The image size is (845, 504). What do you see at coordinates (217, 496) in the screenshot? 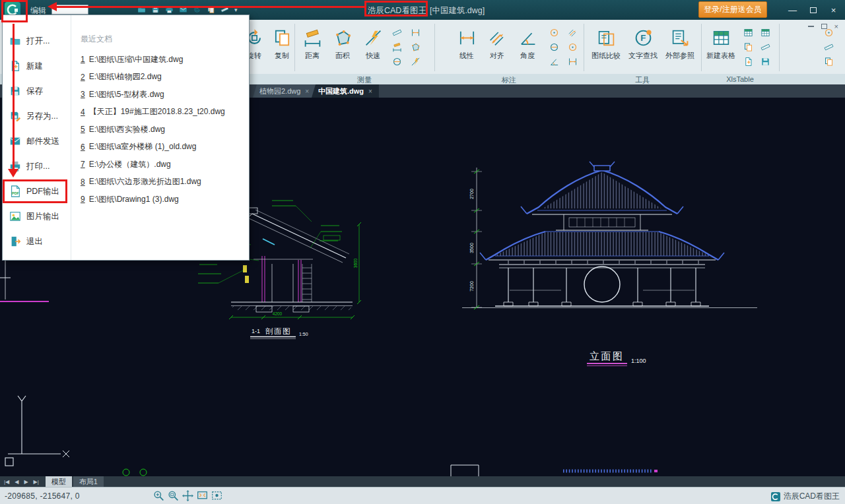
I see `capture-icon` at bounding box center [217, 496].